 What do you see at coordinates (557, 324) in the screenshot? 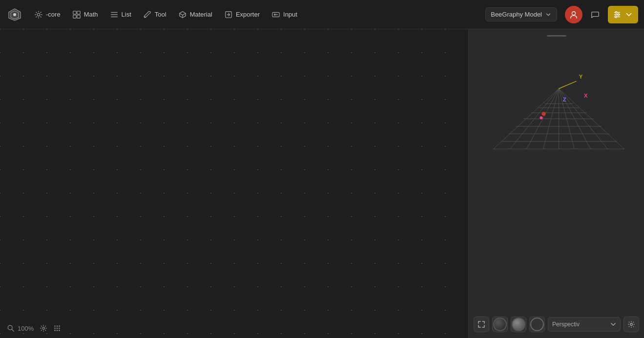
I see `viewport-controls: Perspectiv` at bounding box center [557, 324].